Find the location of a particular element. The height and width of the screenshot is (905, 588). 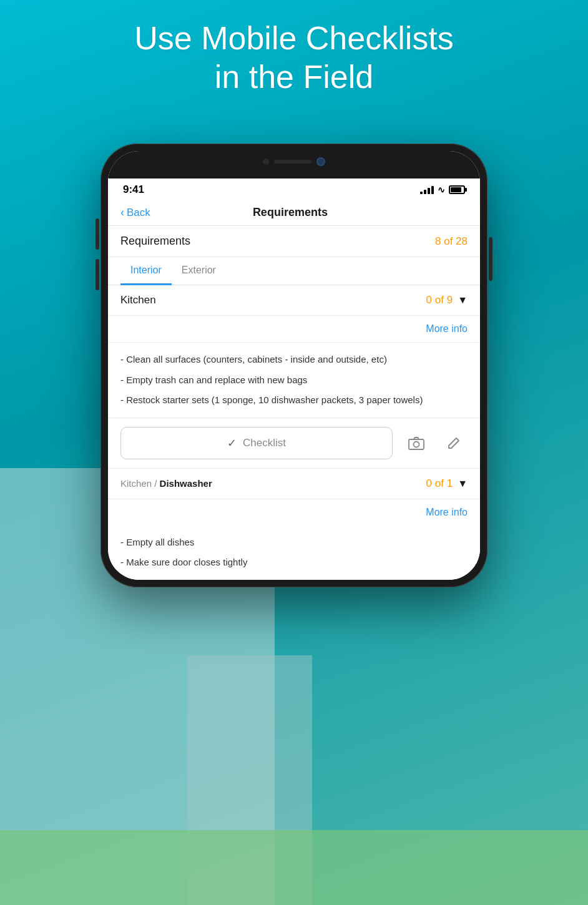

requirements-header-row: Requirements 8 of 28 is located at coordinates (294, 242).